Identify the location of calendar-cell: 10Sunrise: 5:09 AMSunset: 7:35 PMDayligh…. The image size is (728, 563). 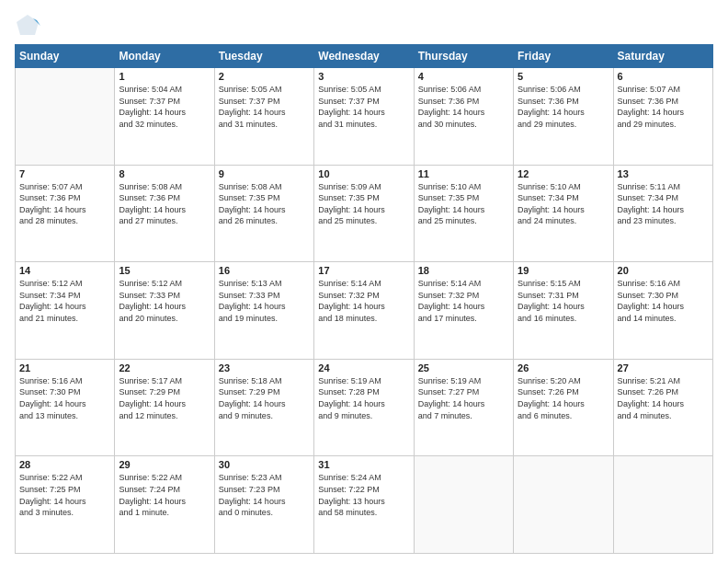
(364, 213).